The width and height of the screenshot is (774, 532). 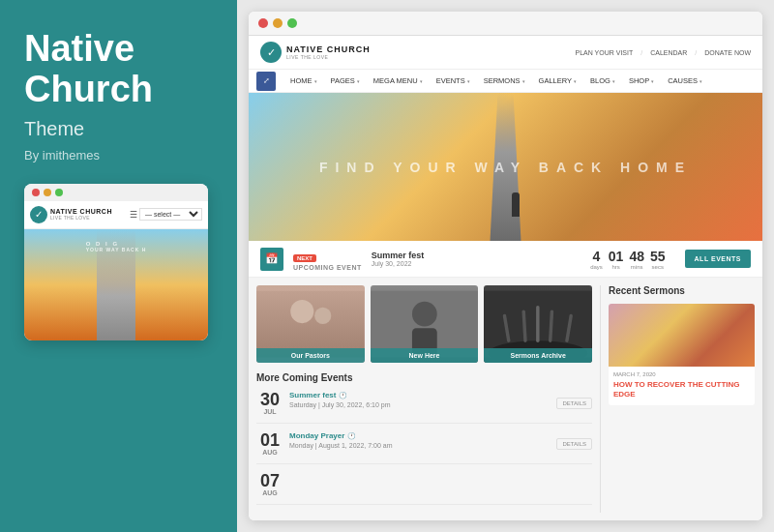 I want to click on nav-pages: PAGES ▾, so click(x=345, y=81).